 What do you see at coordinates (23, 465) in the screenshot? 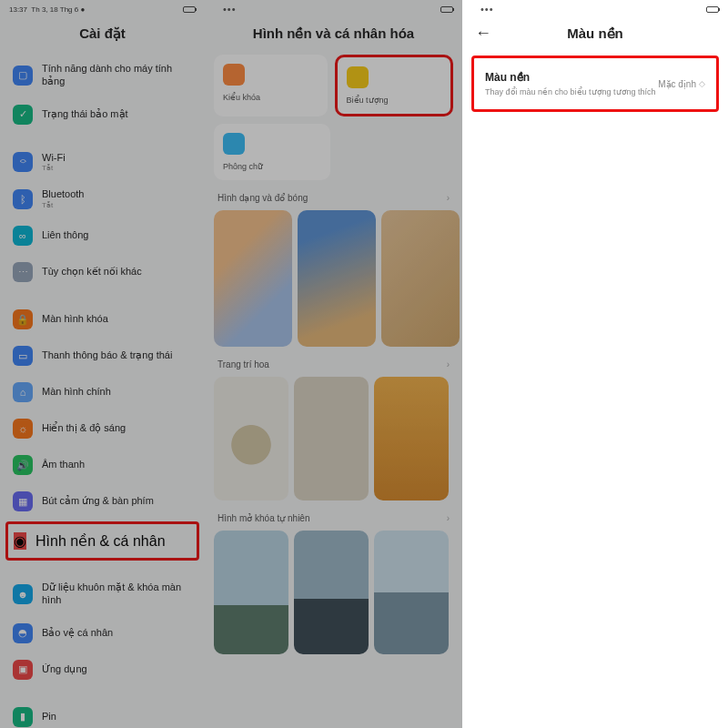
I see `sound-icon: 🔊` at bounding box center [23, 465].